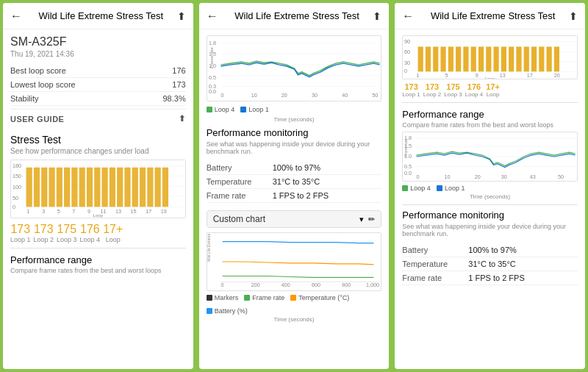 This screenshot has width=588, height=372. Describe the element at coordinates (362, 219) in the screenshot. I see `dropdown-icon: ▾` at that location.